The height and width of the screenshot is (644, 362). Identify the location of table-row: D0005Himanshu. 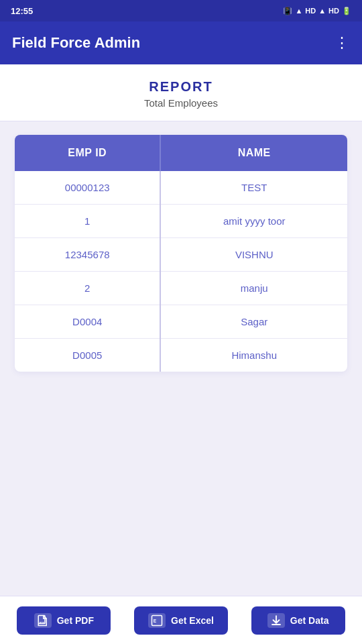
(181, 356).